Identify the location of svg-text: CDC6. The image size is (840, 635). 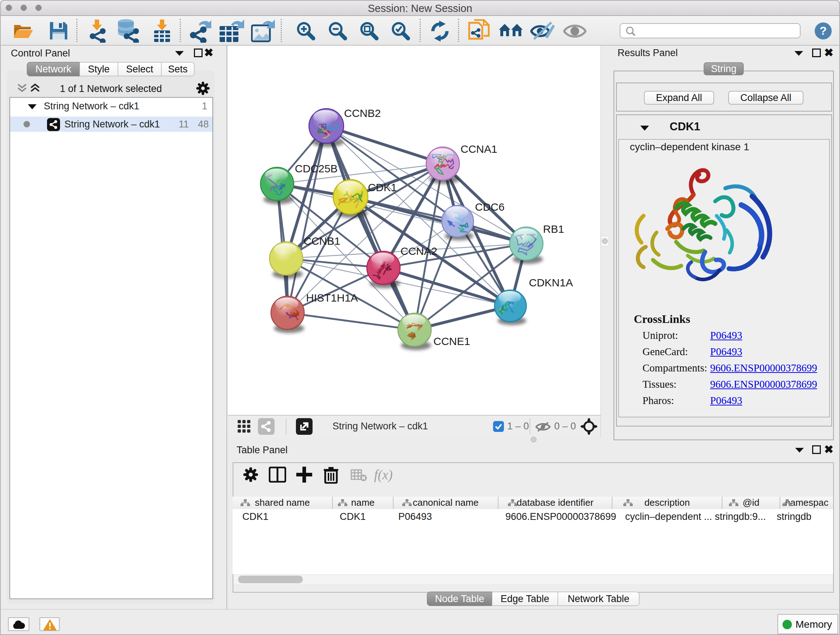
(490, 207).